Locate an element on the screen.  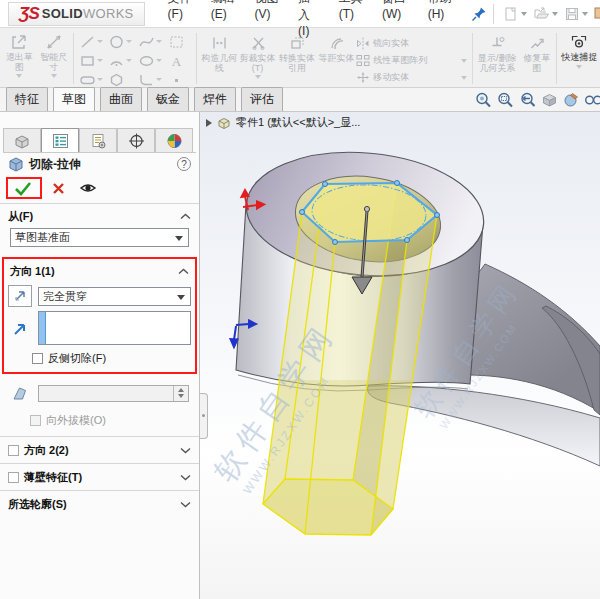
ribbon-tab: 评估 is located at coordinates (262, 99).